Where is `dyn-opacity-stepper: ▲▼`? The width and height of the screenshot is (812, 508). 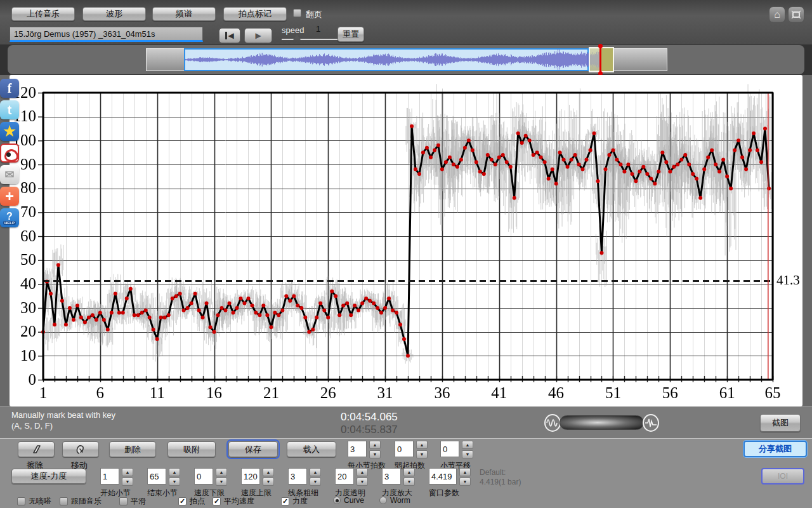
dyn-opacity-stepper: ▲▼ is located at coordinates (362, 476).